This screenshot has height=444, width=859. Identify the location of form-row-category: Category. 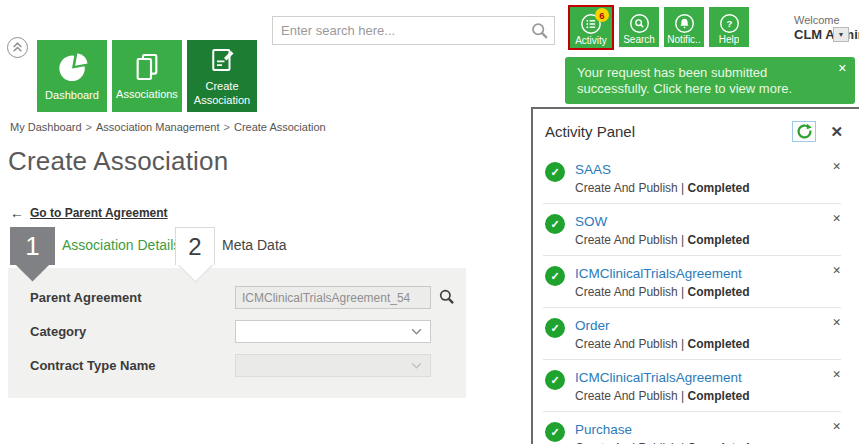
(237, 332).